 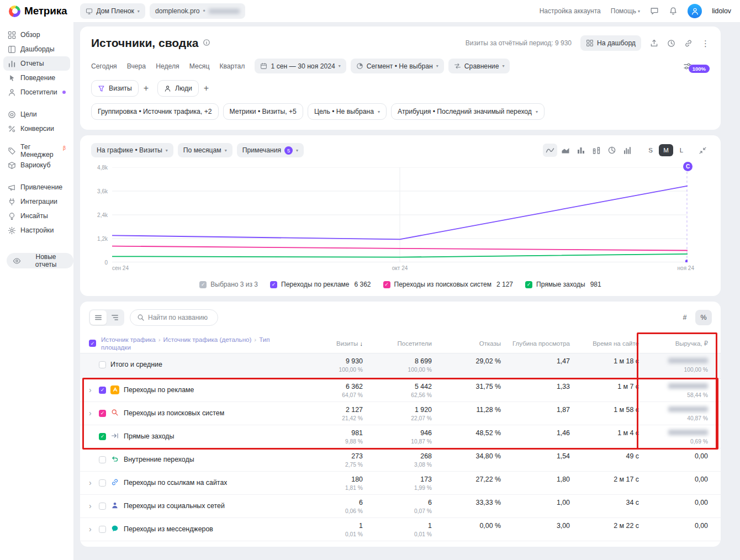 What do you see at coordinates (347, 112) in the screenshot?
I see `report-setting-chip: Цель • Не выбрана▾` at bounding box center [347, 112].